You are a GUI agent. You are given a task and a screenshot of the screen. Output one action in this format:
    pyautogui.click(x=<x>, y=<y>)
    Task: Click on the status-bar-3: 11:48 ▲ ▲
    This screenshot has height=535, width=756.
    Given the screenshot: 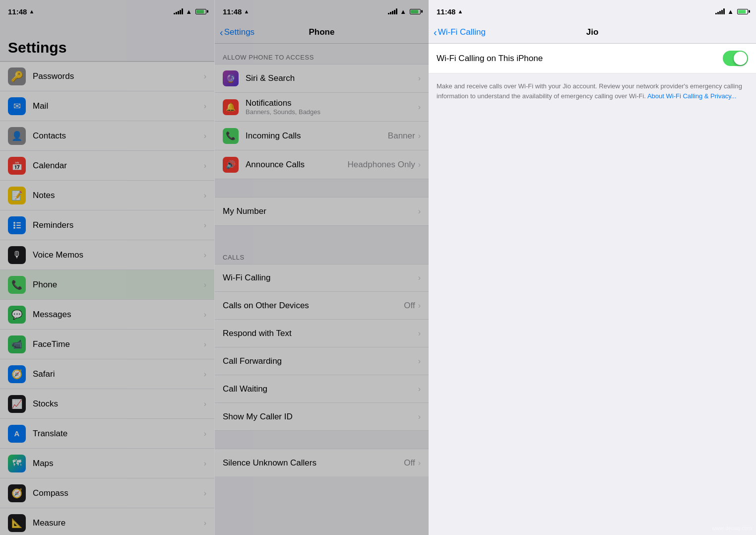 What is the action you would take?
    pyautogui.click(x=592, y=11)
    